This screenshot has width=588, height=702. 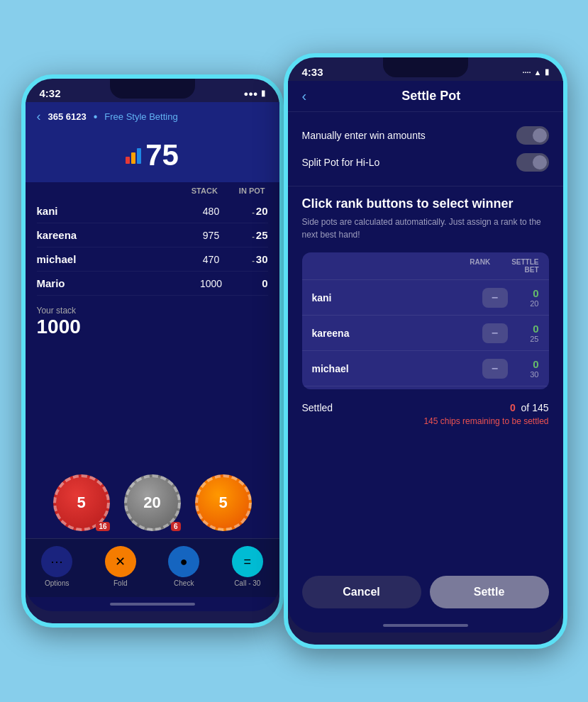 What do you see at coordinates (426, 321) in the screenshot?
I see `settle-table: RANK SETTLEBET kani − 0 20 kareena − 0 2…` at bounding box center [426, 321].